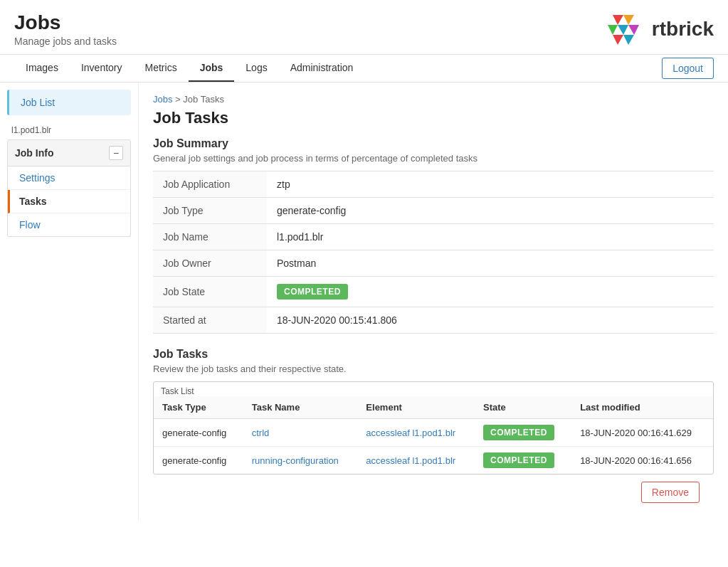 The height and width of the screenshot is (567, 728). Describe the element at coordinates (69, 178) in the screenshot. I see `sidebar-item-settings: Settings` at that location.